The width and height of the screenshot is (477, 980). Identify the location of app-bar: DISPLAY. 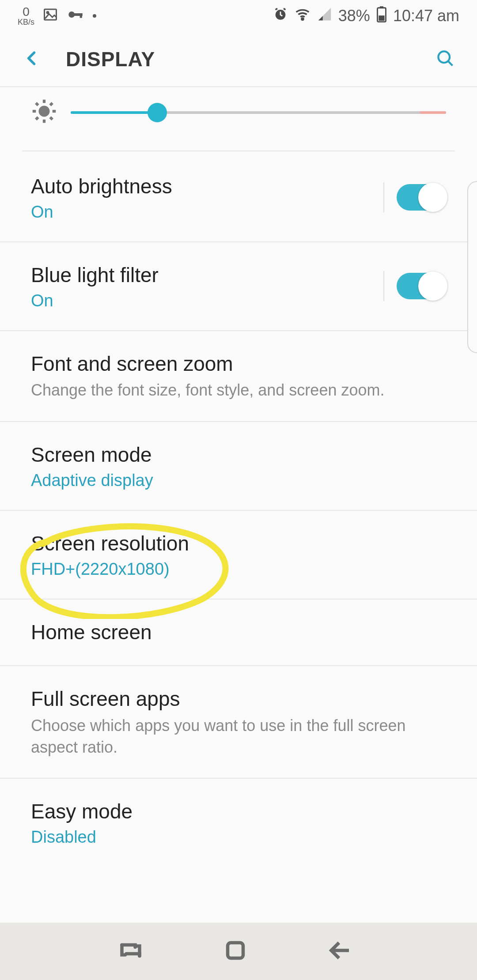
(238, 59).